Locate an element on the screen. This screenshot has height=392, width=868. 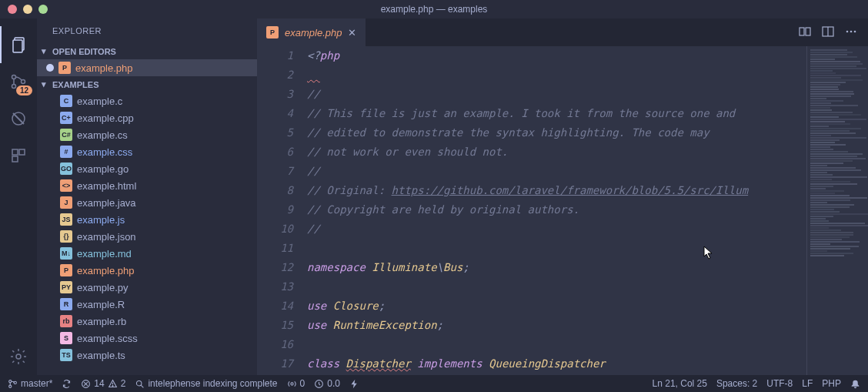
git-branch-item: master* is located at coordinates (30, 384).